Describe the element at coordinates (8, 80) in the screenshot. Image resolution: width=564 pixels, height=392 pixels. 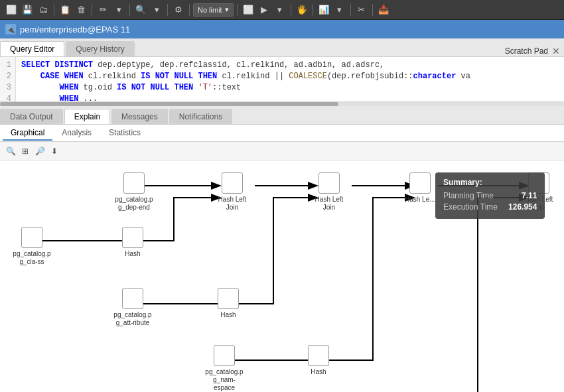
I see `line-numbers: 1 2 3 4` at that location.